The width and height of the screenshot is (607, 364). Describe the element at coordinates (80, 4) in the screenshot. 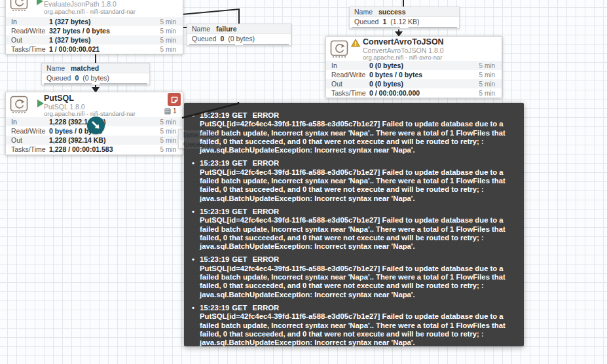

I see `processor-version: EvaluateJsonPath 1.8.0` at that location.